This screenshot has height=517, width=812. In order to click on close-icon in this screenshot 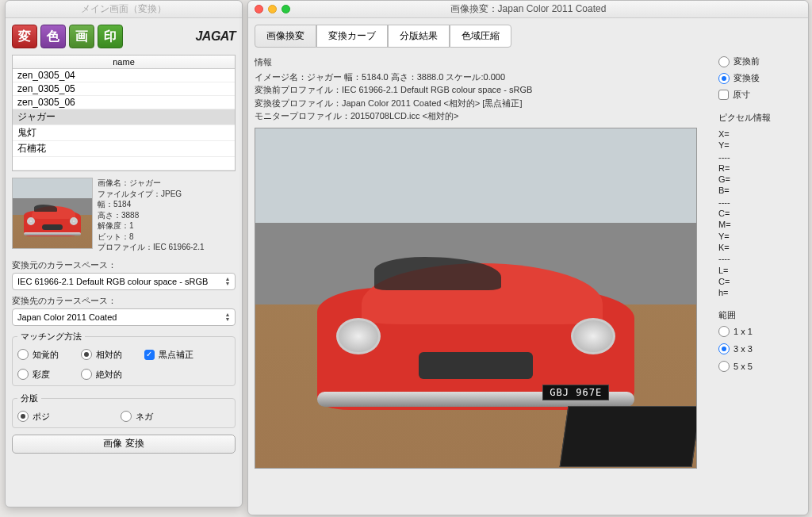, I will do `click(259, 10)`.